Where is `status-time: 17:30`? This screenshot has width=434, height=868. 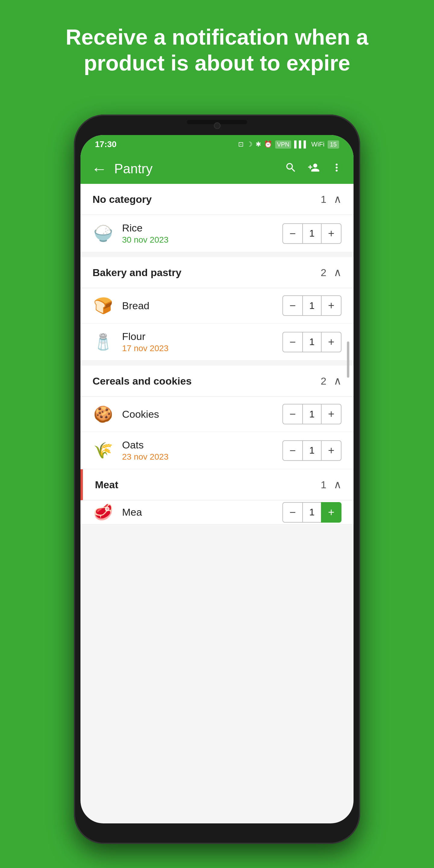 status-time: 17:30 is located at coordinates (106, 144).